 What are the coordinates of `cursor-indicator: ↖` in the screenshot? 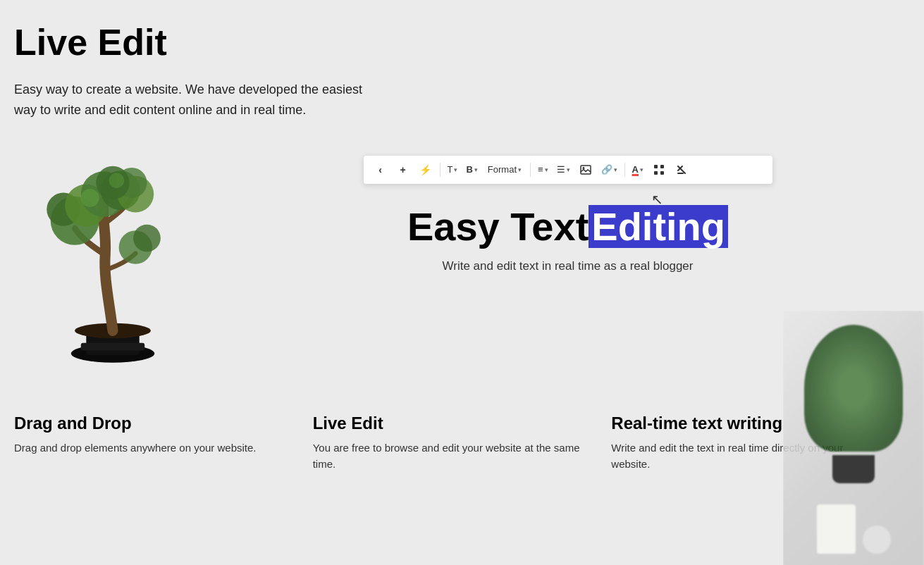 It's located at (657, 199).